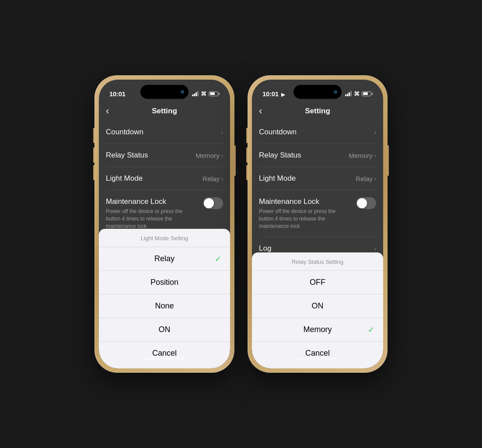  What do you see at coordinates (318, 262) in the screenshot?
I see `sheet-title-right: Relay Status Setting` at bounding box center [318, 262].